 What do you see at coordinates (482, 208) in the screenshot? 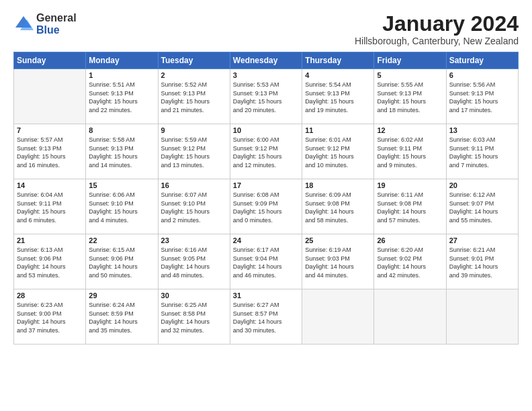
I see `cell-details: Sunrise: 6:12 AMSunset: 9:07 PMDaylight:…` at bounding box center [482, 208].